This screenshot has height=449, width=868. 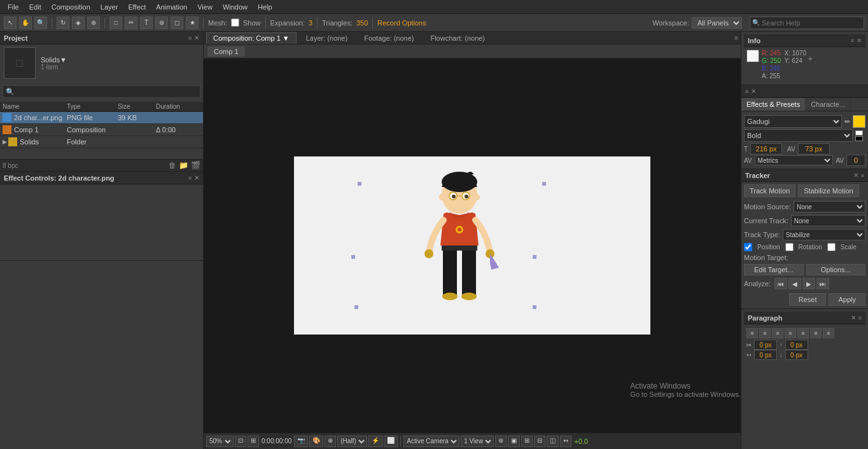 I want to click on edit-target-btn: Edit Target..., so click(x=774, y=270).